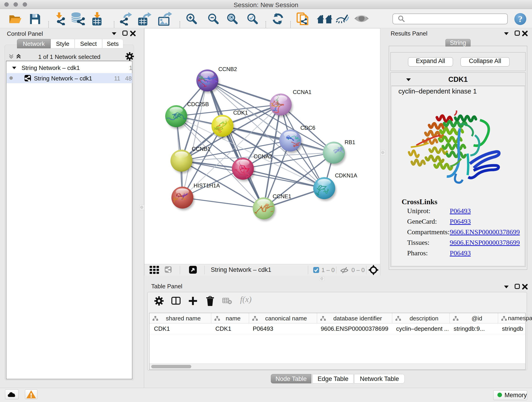 The image size is (532, 402). I want to click on svg-text: CCNB2, so click(228, 69).